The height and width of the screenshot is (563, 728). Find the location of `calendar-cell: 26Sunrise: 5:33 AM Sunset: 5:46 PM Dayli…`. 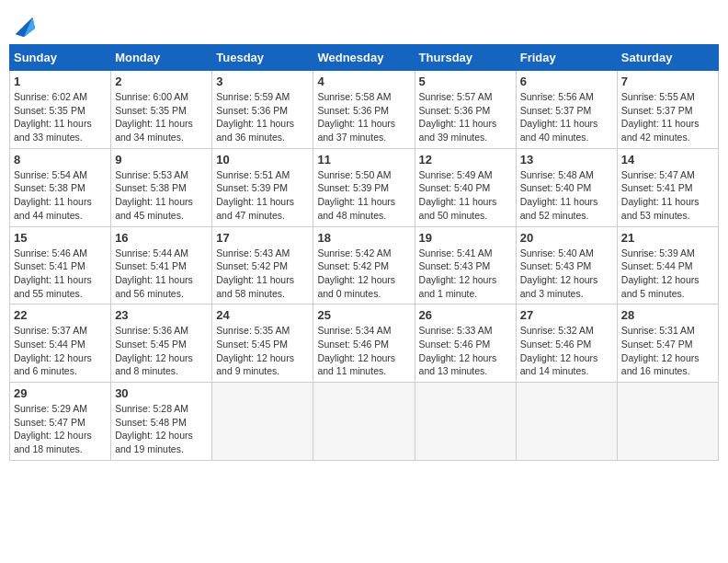

calendar-cell: 26Sunrise: 5:33 AM Sunset: 5:46 PM Dayli… is located at coordinates (465, 344).